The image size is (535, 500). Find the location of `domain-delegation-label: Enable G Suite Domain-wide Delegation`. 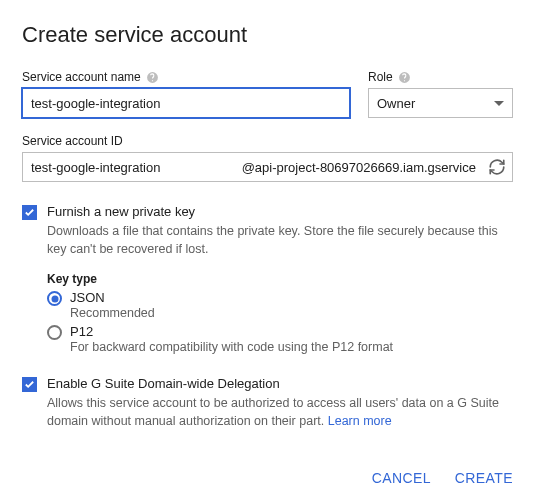

domain-delegation-label: Enable G Suite Domain-wide Delegation is located at coordinates (280, 384).